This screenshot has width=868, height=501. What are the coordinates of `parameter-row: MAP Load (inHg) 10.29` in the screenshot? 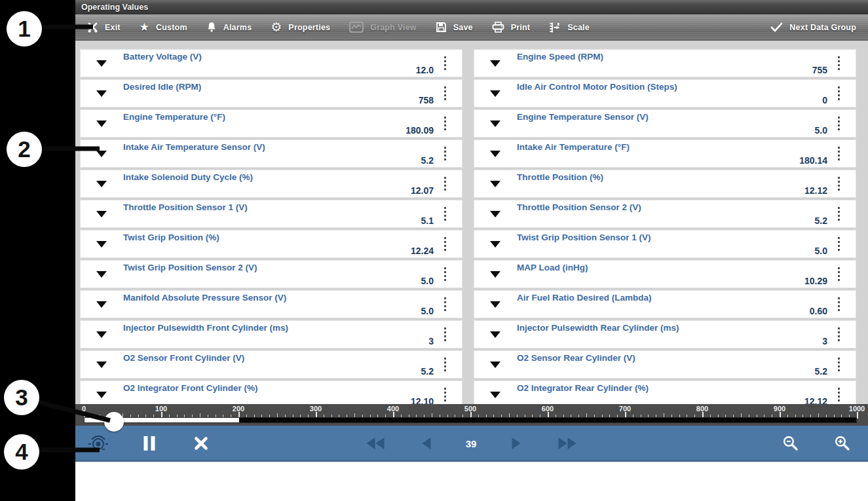 It's located at (665, 274).